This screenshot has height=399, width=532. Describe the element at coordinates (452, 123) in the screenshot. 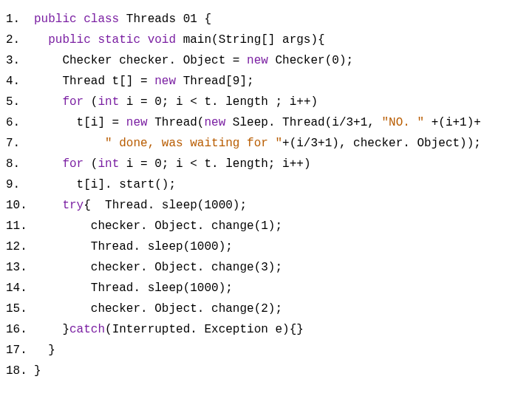

I see `token: +(i+1)+` at that location.